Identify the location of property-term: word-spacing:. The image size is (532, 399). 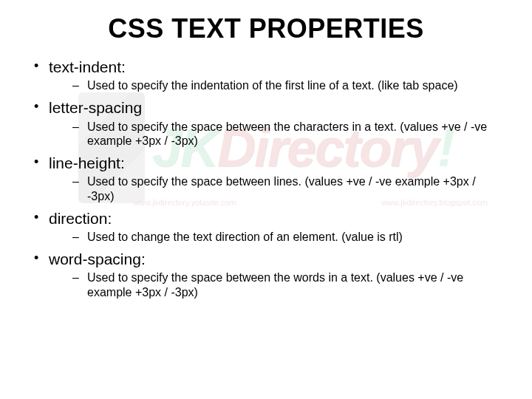
(98, 259).